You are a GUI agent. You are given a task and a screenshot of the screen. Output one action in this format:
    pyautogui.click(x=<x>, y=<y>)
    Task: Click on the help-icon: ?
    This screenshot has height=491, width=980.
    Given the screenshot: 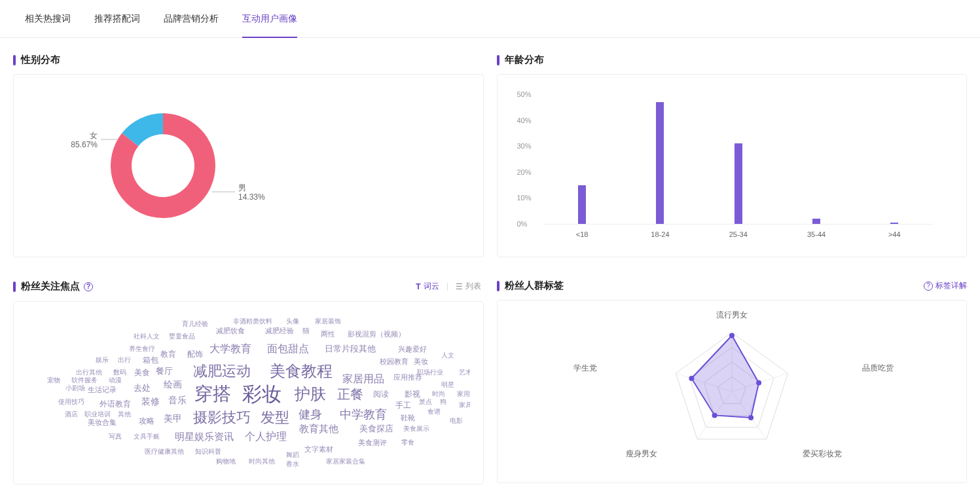 What is the action you would take?
    pyautogui.click(x=88, y=287)
    